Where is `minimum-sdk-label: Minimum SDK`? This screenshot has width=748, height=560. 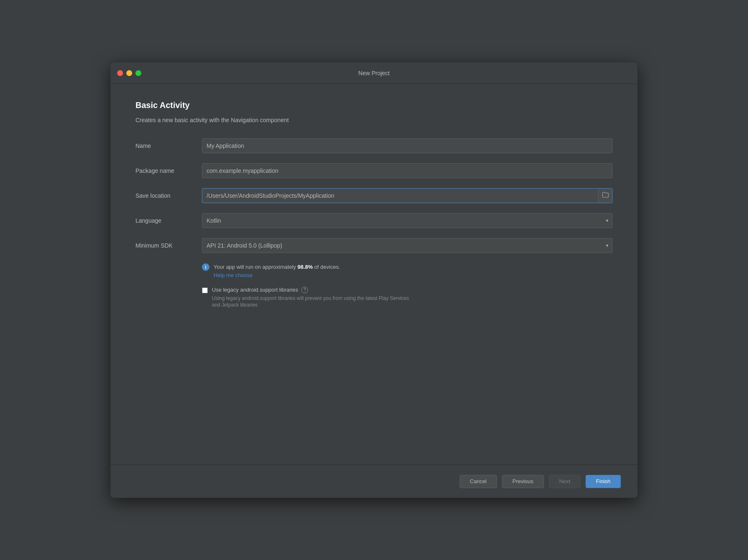 minimum-sdk-label: Minimum SDK is located at coordinates (169, 246).